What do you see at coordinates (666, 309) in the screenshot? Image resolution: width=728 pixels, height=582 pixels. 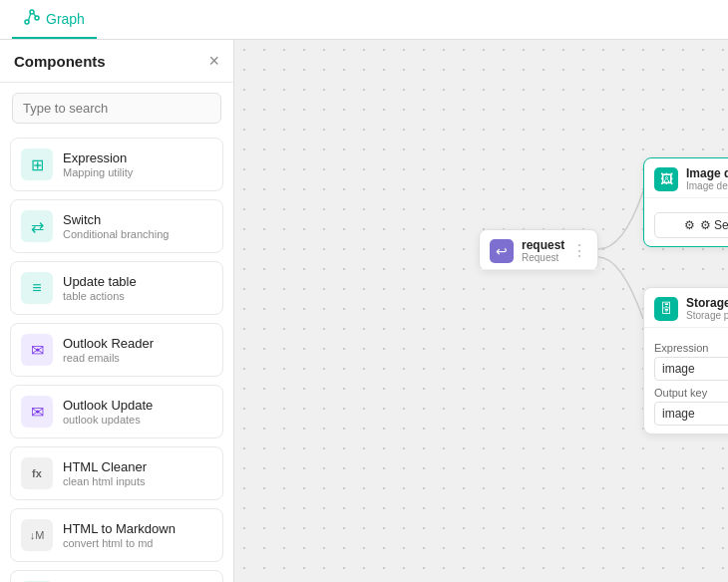 I see `storage-icon: 🗄` at bounding box center [666, 309].